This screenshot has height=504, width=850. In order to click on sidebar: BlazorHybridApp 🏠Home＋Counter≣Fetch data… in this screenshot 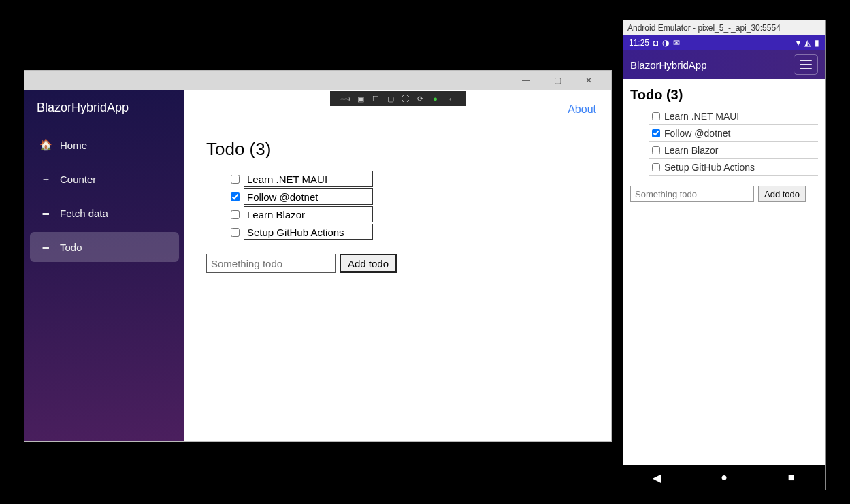, I will do `click(105, 265)`.